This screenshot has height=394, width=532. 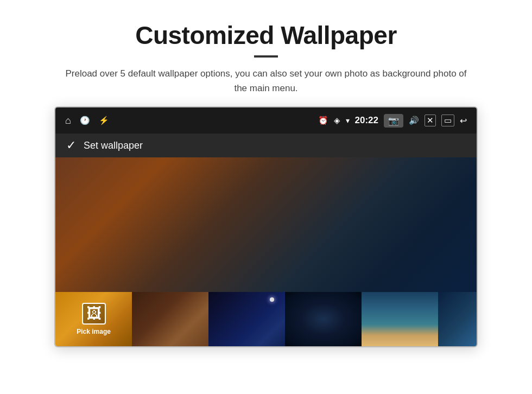 I want to click on wifi-icon: ▾, so click(x=347, y=120).